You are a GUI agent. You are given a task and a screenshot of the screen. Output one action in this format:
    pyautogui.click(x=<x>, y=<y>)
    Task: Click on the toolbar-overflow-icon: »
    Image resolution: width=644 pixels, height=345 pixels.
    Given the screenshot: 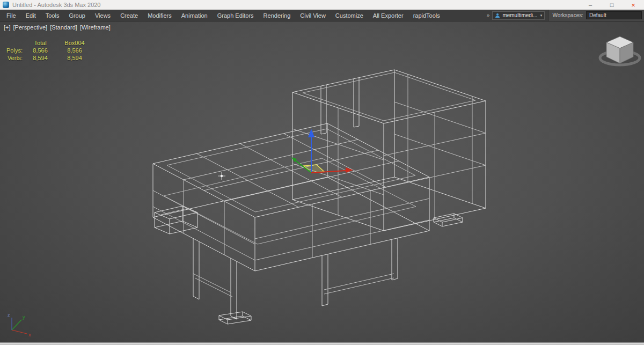 What is the action you would take?
    pyautogui.click(x=488, y=15)
    